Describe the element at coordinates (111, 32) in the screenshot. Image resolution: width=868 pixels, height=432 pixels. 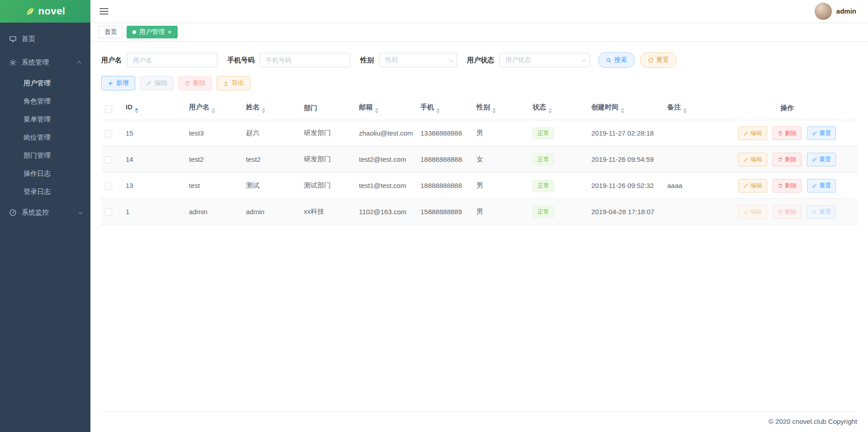
I see `tab-home: 首页` at that location.